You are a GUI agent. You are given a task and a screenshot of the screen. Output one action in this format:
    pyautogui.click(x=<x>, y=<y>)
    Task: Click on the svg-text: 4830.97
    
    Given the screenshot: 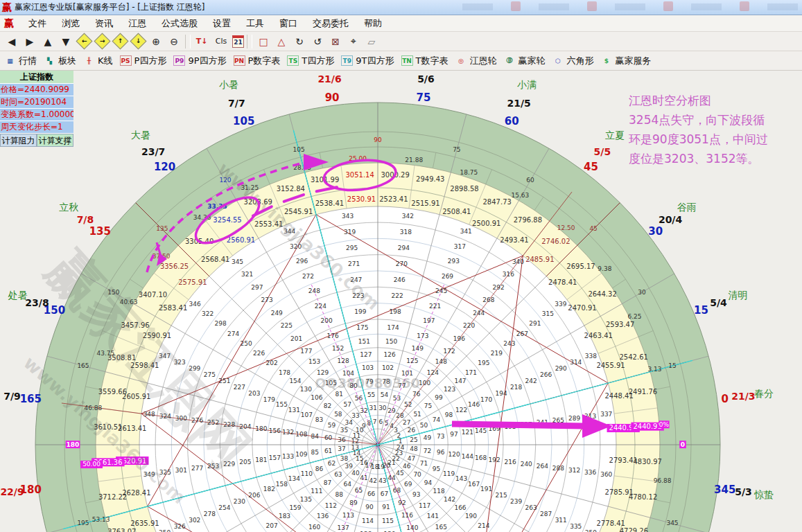 What is the action you would take?
    pyautogui.click(x=647, y=461)
    